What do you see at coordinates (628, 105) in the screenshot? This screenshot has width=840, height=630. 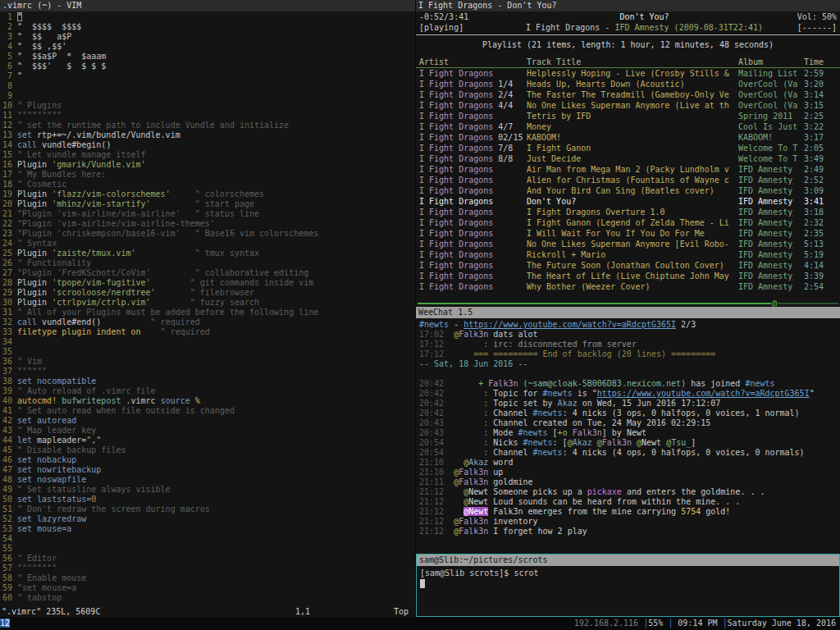 I see `playlist-row: I Fight Dragons 4/4No One Likes Superman…` at bounding box center [628, 105].